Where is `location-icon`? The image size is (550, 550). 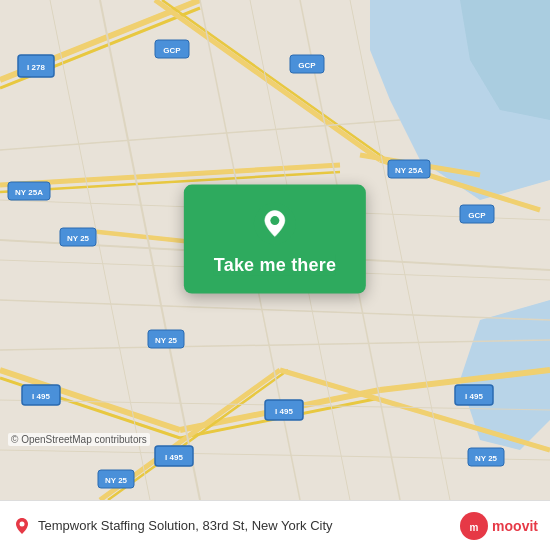 location-icon is located at coordinates (22, 526).